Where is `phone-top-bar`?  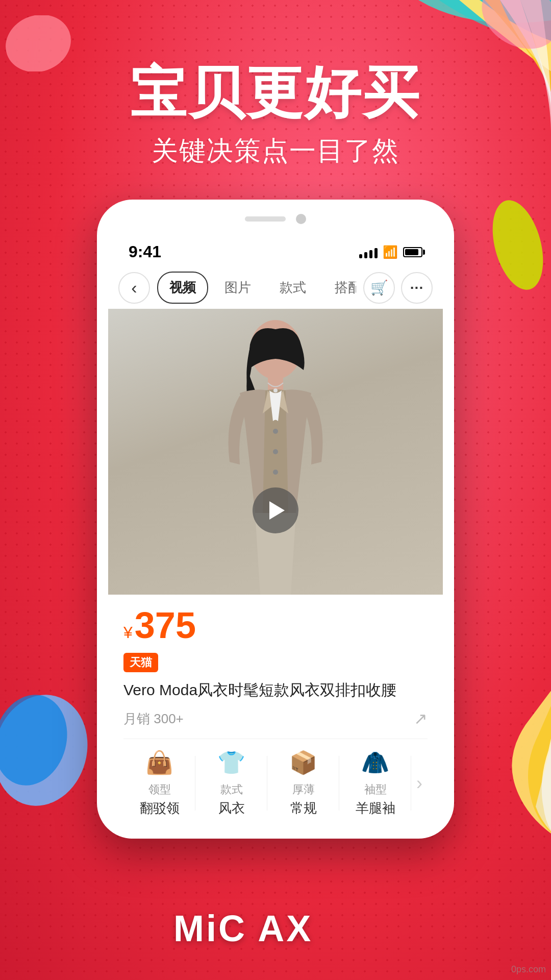 phone-top-bar is located at coordinates (276, 219).